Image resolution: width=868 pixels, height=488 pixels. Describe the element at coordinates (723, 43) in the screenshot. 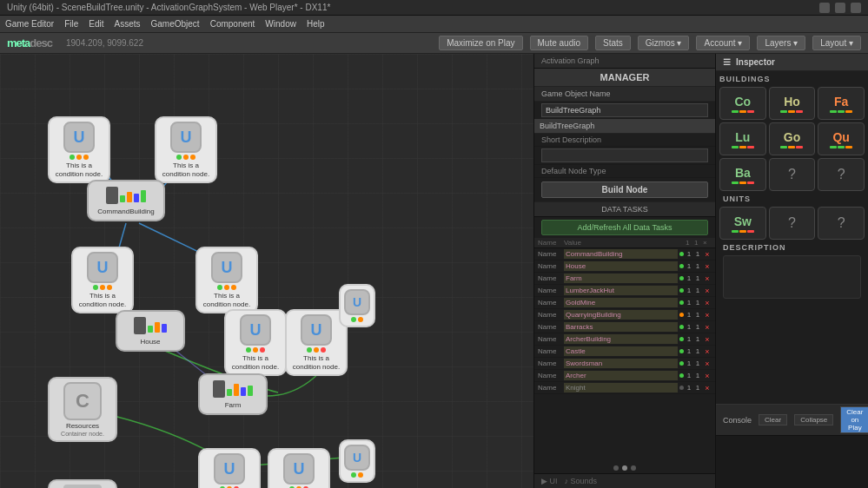

I see `account-btn: Account ▾` at that location.